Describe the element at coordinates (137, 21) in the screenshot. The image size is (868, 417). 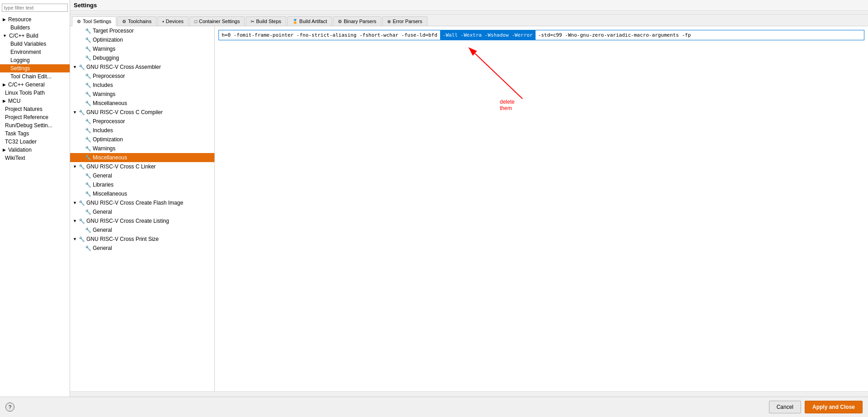
I see `tab-toolchains: ⚙Toolchains` at that location.